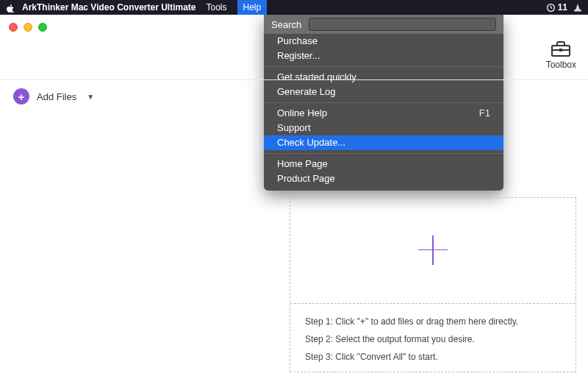 The image size is (588, 376). Describe the element at coordinates (433, 357) in the screenshot. I see `step-3: Step 3: Click "Convert All" to start.` at that location.